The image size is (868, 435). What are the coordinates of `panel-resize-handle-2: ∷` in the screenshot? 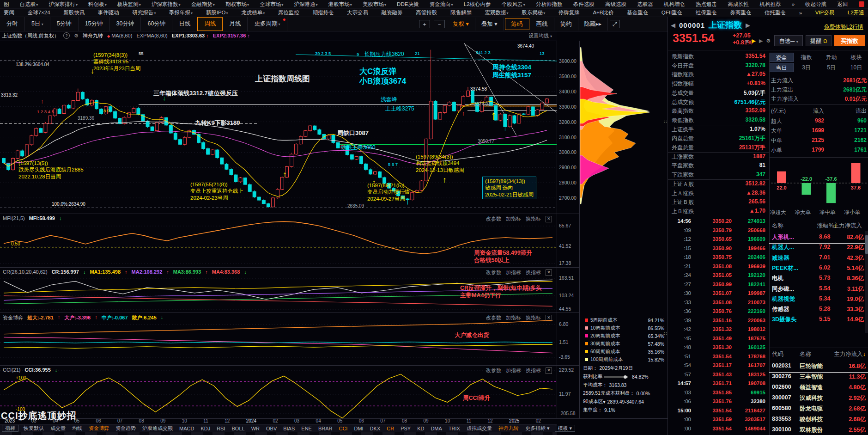 It's located at (665, 334).